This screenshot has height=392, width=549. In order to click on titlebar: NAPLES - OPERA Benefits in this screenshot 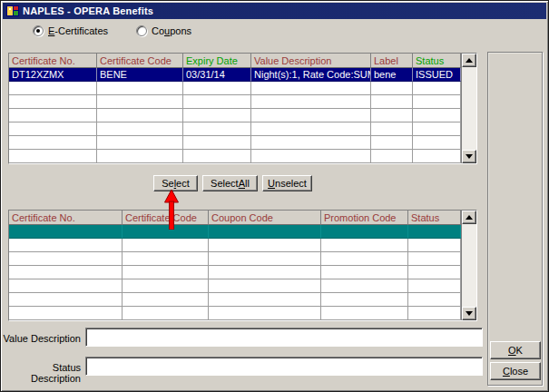, I will do `click(274, 11)`.